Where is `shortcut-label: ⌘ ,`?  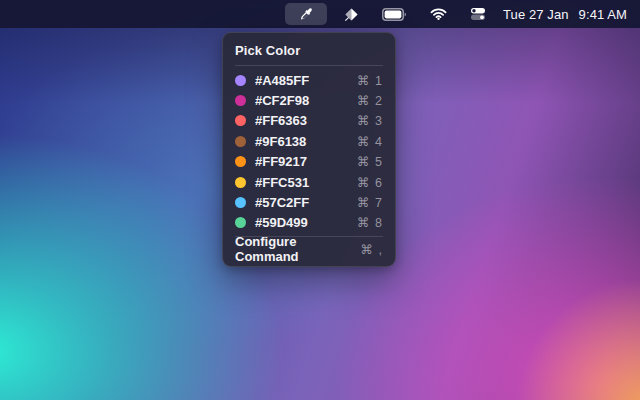
shortcut-label: ⌘ , is located at coordinates (372, 250).